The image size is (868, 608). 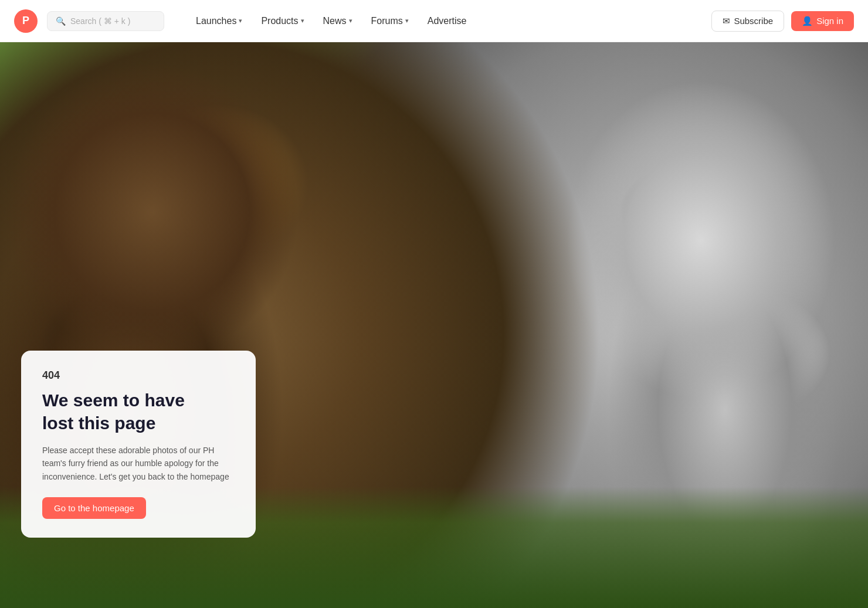 I want to click on nav-item-forums: Forums ▾, so click(x=390, y=21).